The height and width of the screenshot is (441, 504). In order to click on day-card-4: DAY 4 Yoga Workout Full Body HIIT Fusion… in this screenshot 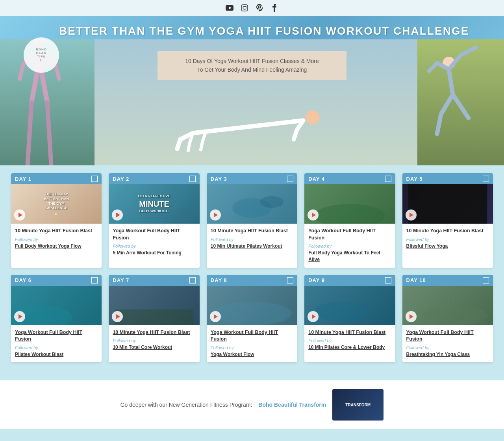, I will do `click(350, 220)`.